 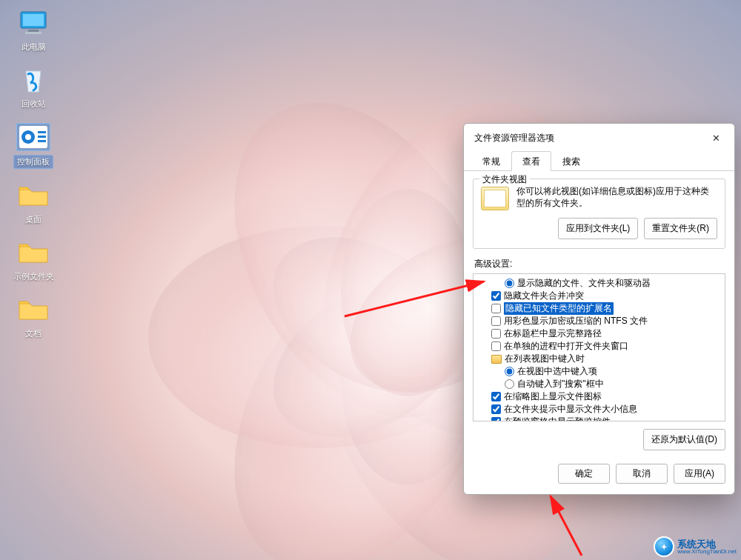 What do you see at coordinates (553, 397) in the screenshot?
I see `tree-label: 在缩略图上显示文件图标` at bounding box center [553, 397].